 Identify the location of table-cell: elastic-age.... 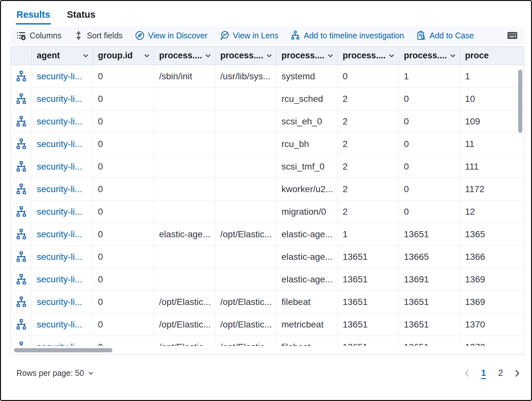
(307, 279).